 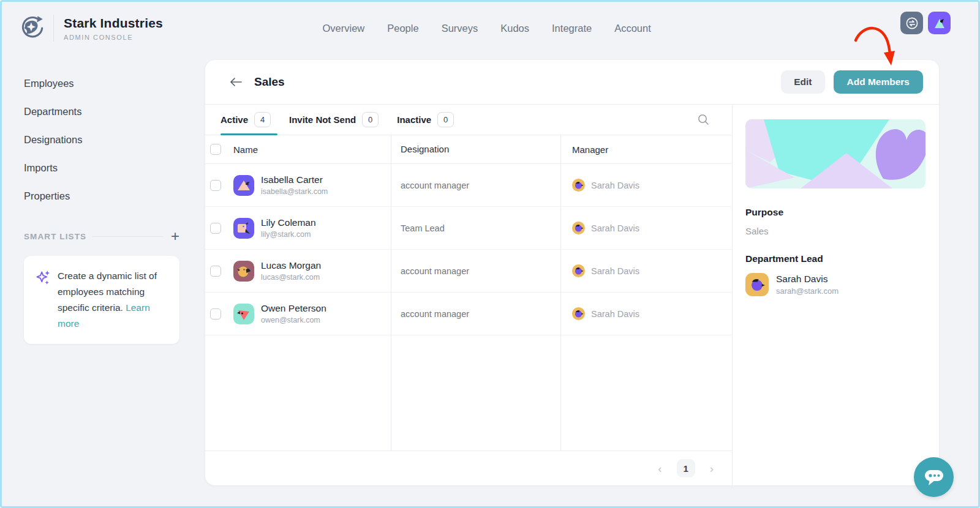 What do you see at coordinates (469, 185) in the screenshot?
I see `table-row: Isabella Carter isabella@stark.com accou…` at bounding box center [469, 185].